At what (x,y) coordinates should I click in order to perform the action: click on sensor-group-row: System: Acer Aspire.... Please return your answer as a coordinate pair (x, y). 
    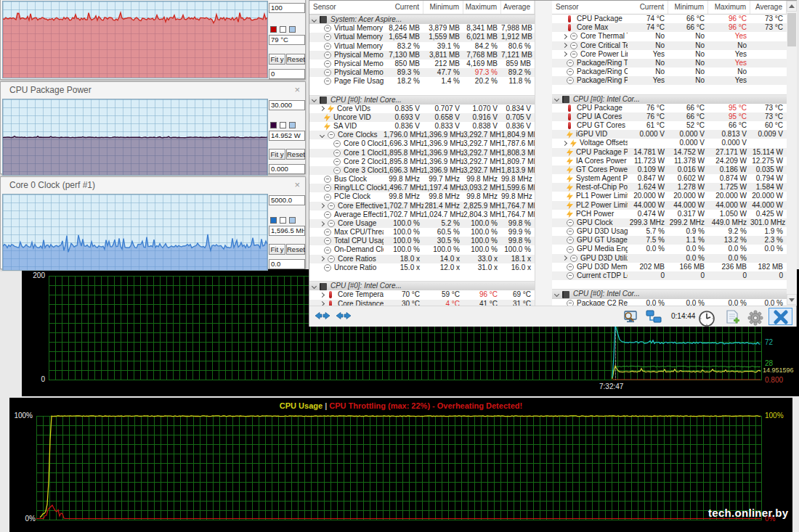
    Looking at the image, I should click on (422, 19).